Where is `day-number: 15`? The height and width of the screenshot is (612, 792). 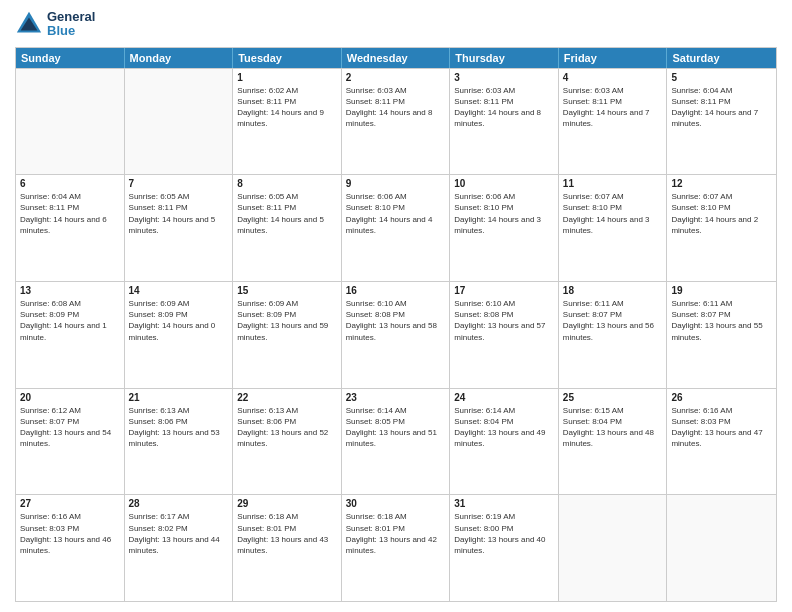
day-number: 15 is located at coordinates (287, 290).